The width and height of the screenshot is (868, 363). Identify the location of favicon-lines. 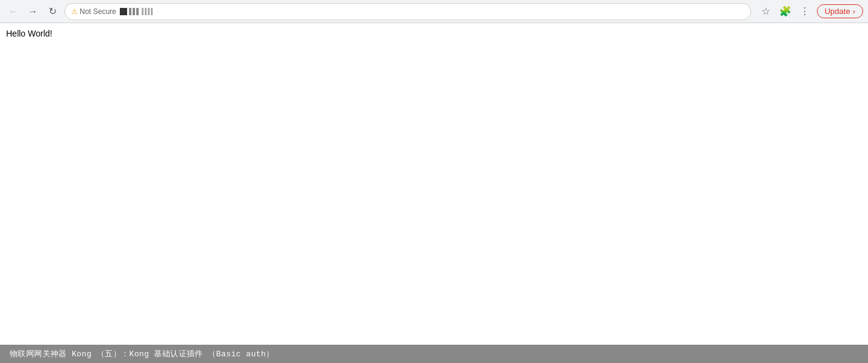
(147, 12).